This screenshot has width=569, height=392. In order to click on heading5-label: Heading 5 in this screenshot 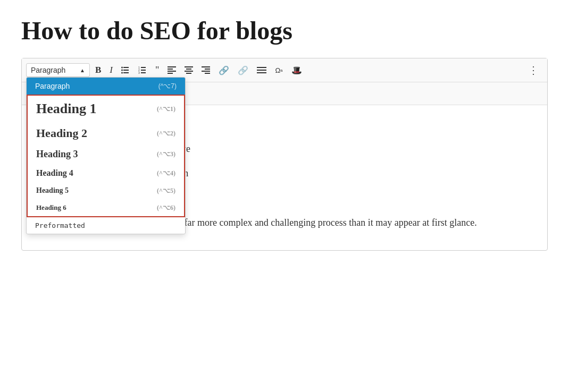, I will do `click(52, 191)`.